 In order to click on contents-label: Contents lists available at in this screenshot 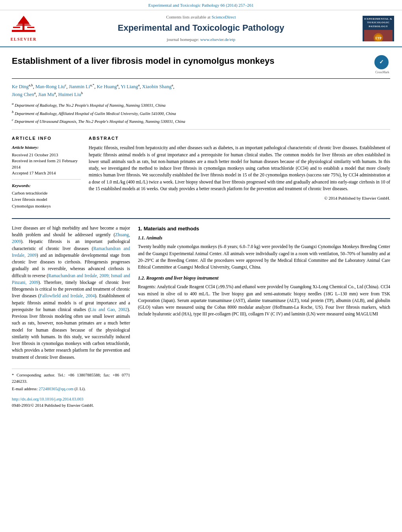, I will do `click(188, 17)`.